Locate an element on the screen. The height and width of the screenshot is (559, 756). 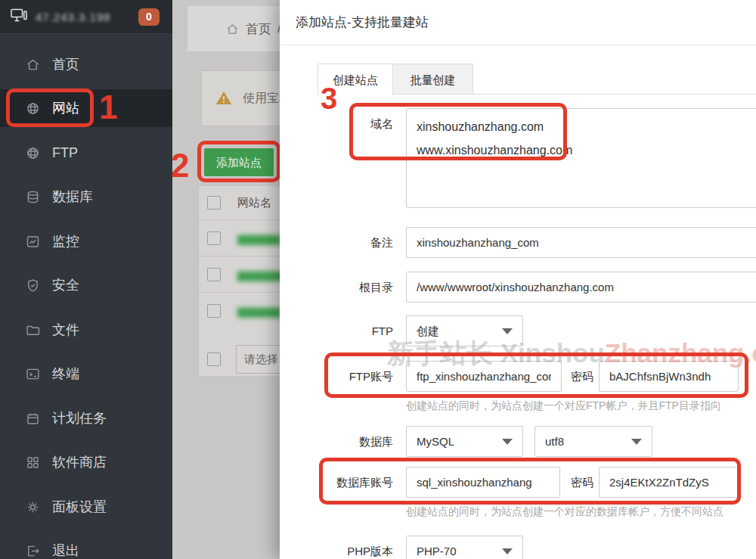
sidebar-item-terminal: 终端 is located at coordinates (86, 374).